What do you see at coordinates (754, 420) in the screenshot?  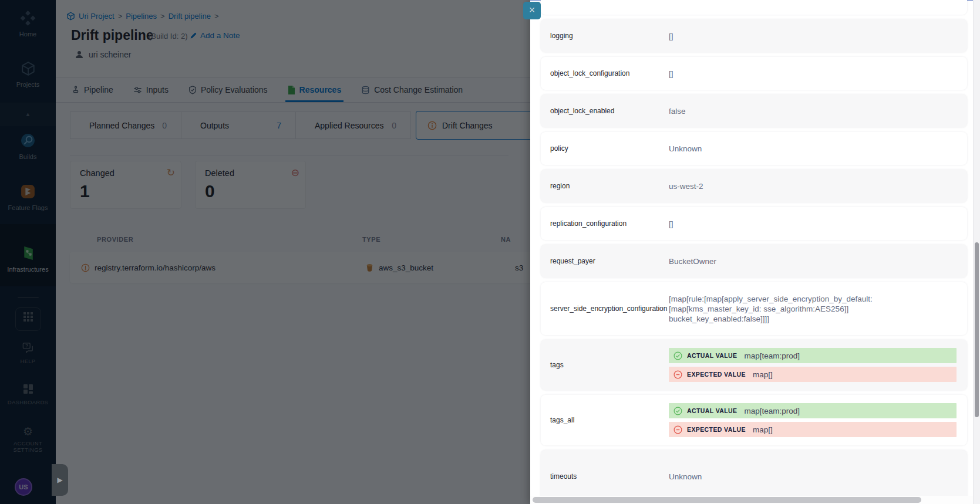 I see `attribute-row-tags-all: tags_all ACTUAL VALUE map[team:prod] EXP` at bounding box center [754, 420].